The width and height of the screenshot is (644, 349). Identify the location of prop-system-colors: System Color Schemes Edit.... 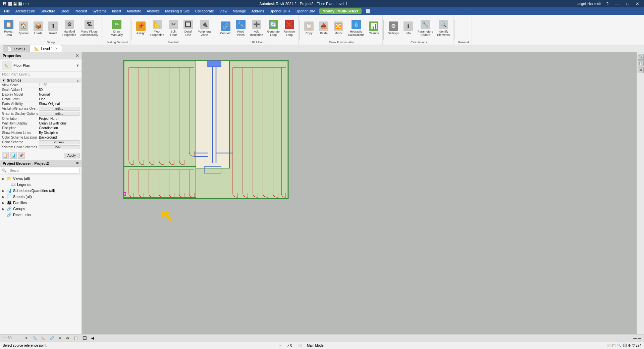
(41, 148).